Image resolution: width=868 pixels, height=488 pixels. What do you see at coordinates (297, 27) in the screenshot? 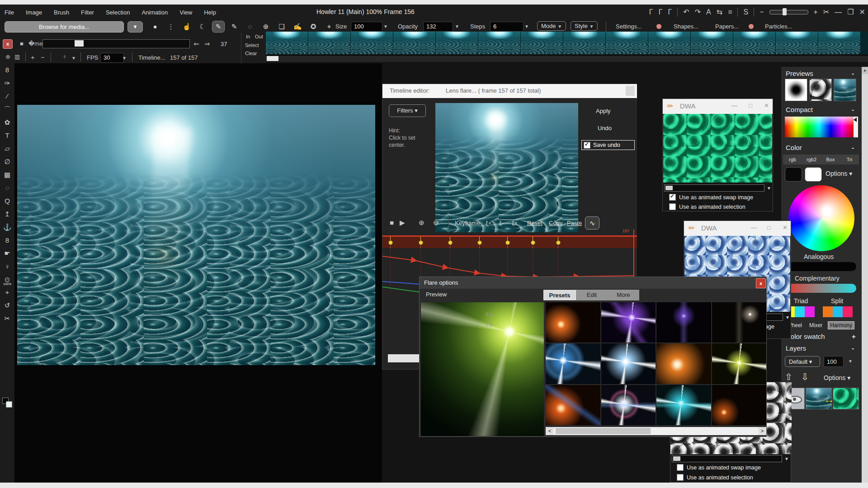
I see `doc-pen-icon: ✍` at bounding box center [297, 27].